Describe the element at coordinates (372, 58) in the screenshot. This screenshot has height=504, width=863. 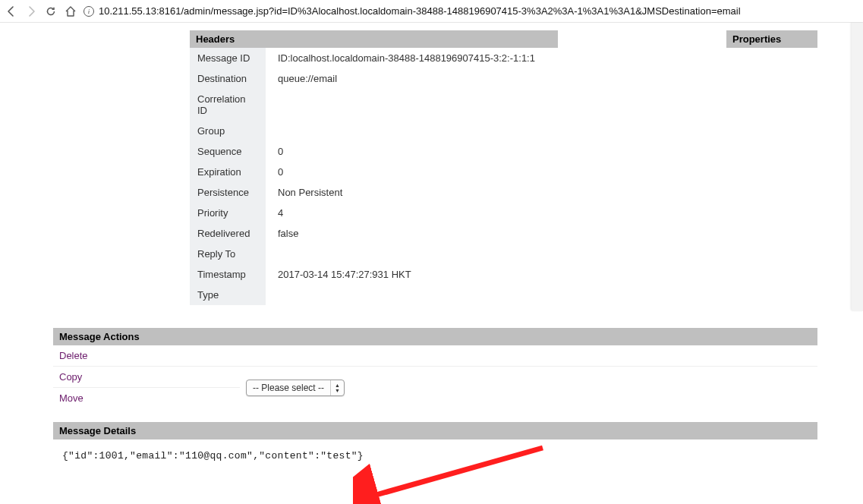
I see `table-row: Message IDID:localhost.localdomain-38488…` at that location.